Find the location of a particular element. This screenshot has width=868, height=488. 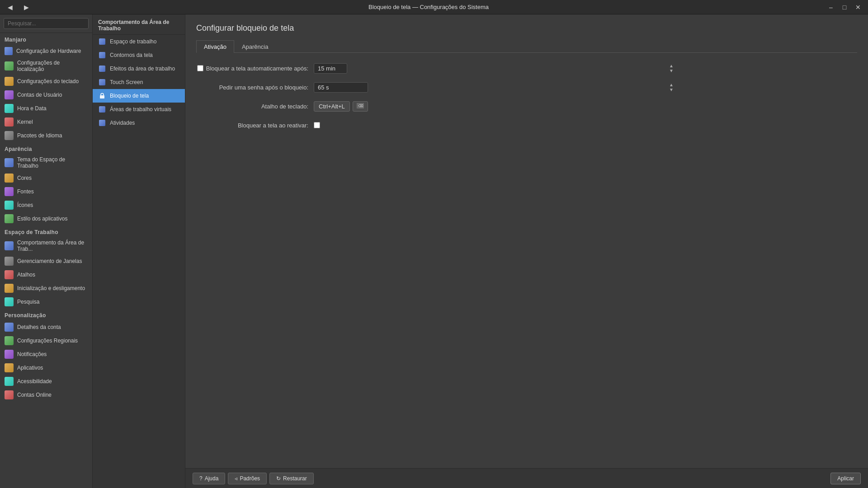

sidebar-item-localization: Configurações de localização is located at coordinates (46, 66).